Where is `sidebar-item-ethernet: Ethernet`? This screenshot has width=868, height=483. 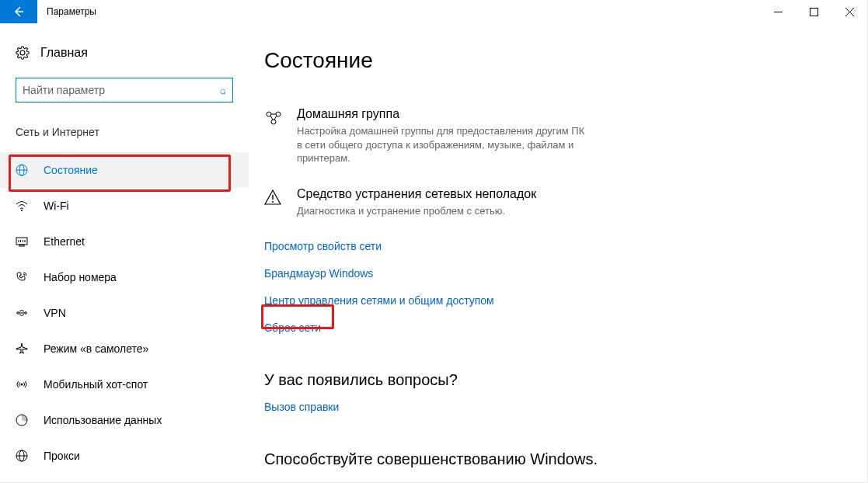
sidebar-item-ethernet: Ethernet is located at coordinates (124, 242).